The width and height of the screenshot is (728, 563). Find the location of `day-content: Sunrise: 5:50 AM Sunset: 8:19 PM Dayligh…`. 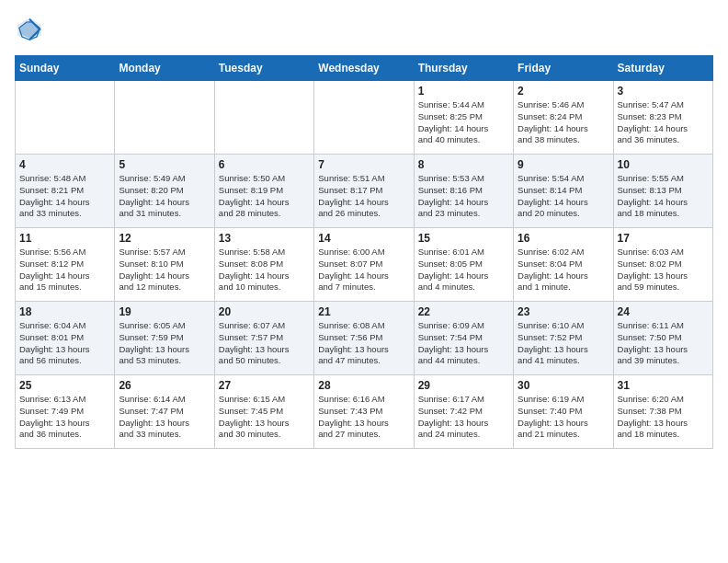

day-content: Sunrise: 5:50 AM Sunset: 8:19 PM Dayligh… is located at coordinates (265, 197).